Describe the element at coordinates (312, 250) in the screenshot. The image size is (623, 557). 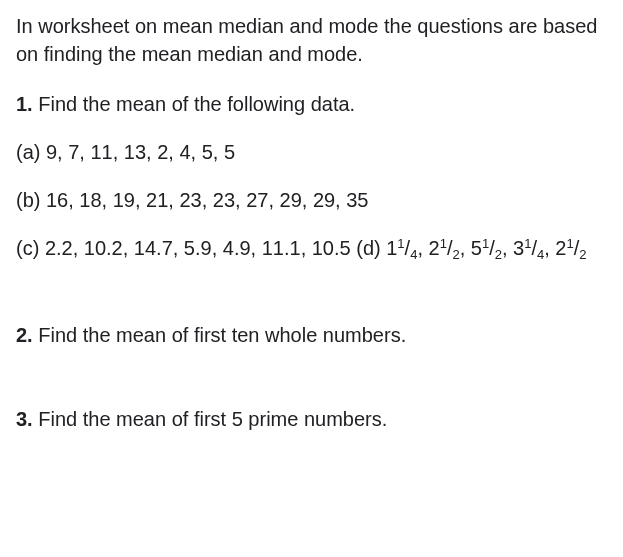
I see `question-1-c-d: (c) 2.2, 10.2, 14.7, 5.9, 4.9, 11.1, 10.…` at that location.